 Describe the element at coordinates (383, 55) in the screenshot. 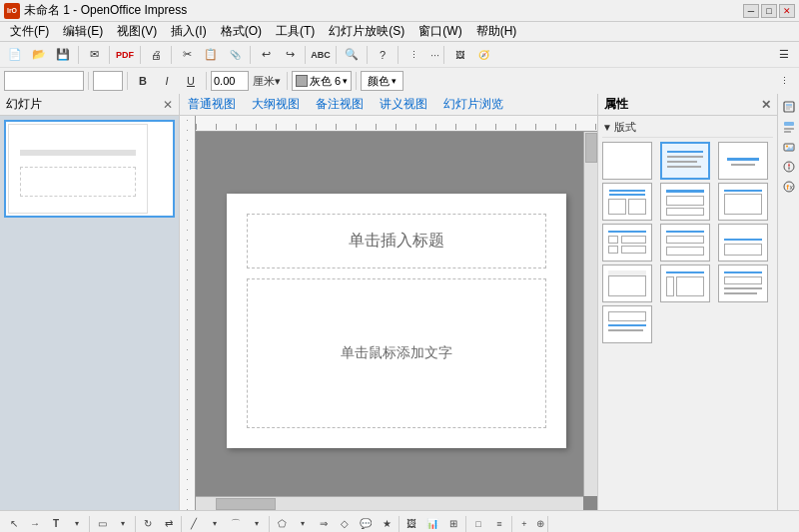

I see `help-button: ?` at that location.